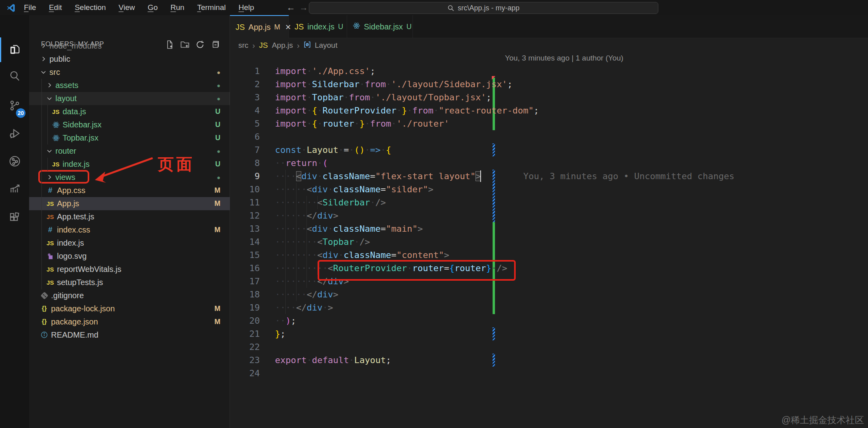 The width and height of the screenshot is (868, 428). I want to click on line-number: 12, so click(249, 216).